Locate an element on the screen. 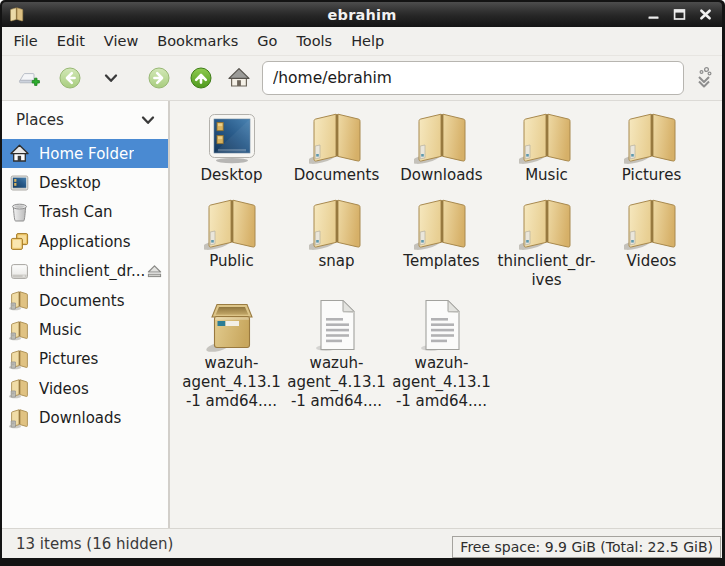 Image resolution: width=725 pixels, height=566 pixels. new-tab-button is located at coordinates (29, 78).